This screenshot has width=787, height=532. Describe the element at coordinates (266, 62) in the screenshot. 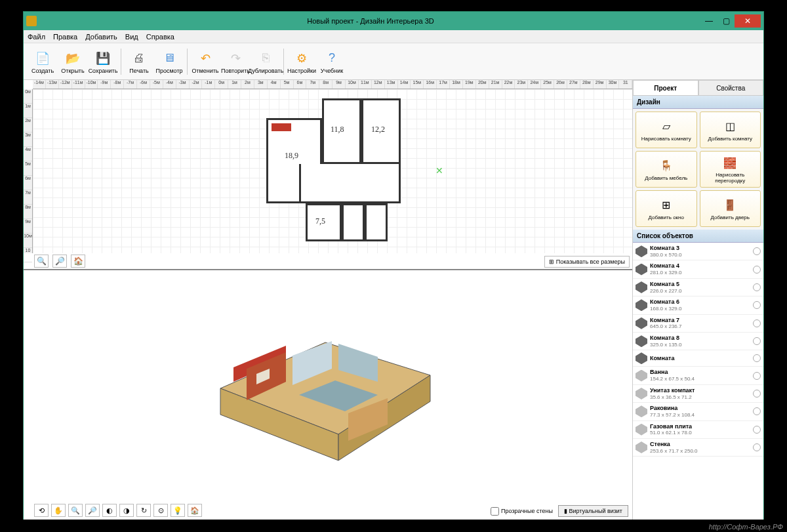

I see `toolbar-дублировать: ⎘Дублировать` at that location.